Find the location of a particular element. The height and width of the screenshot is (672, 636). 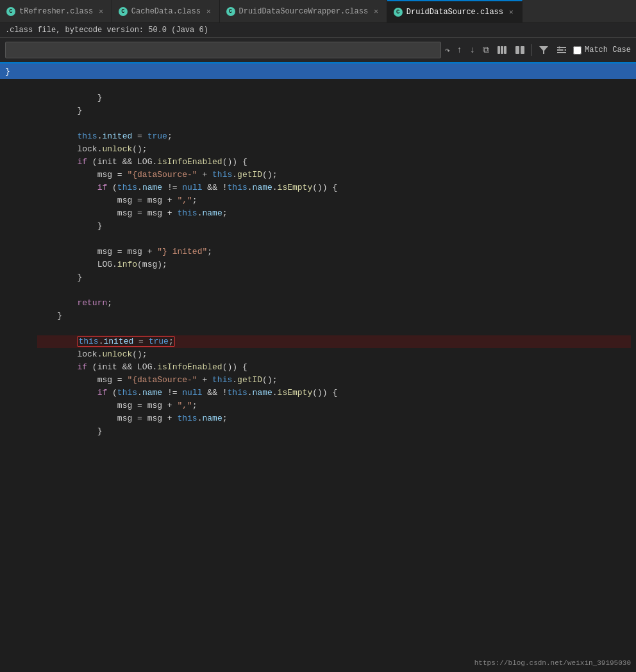

toolbar-expand-icon: ⧉ is located at coordinates (486, 50).